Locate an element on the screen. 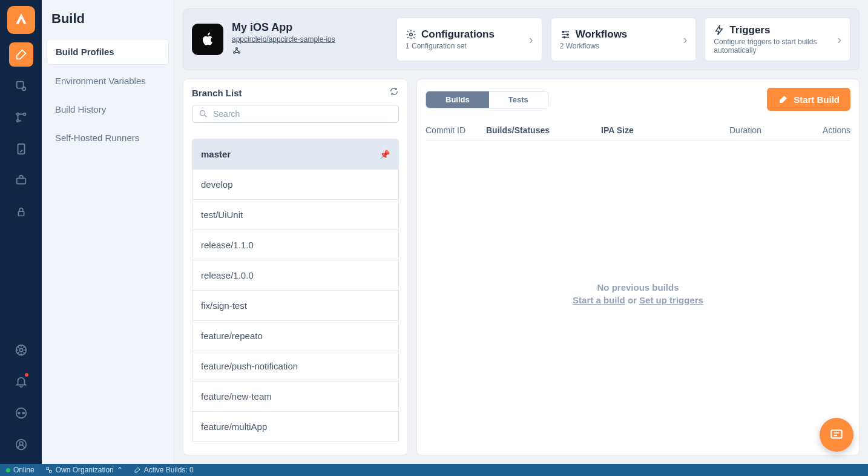 The height and width of the screenshot is (476, 868). branch-item: master 📌 is located at coordinates (295, 154).